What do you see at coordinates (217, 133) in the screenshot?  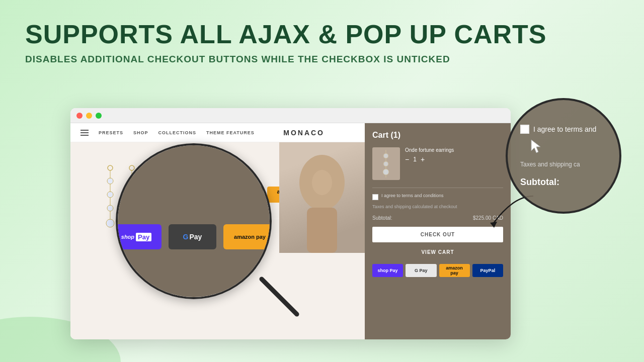 I see `store-nav: PRESETS SHOP COLLECTIONS THEME FEATURES …` at bounding box center [217, 133].